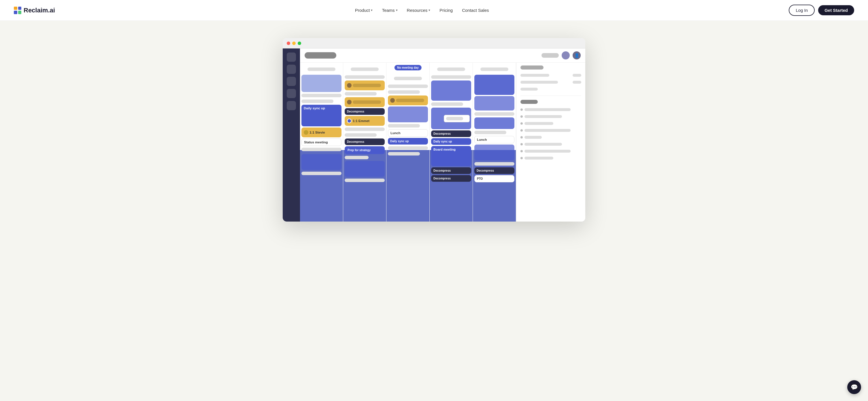  Describe the element at coordinates (475, 10) in the screenshot. I see `nav-item-contact: Contact Sales` at that location.